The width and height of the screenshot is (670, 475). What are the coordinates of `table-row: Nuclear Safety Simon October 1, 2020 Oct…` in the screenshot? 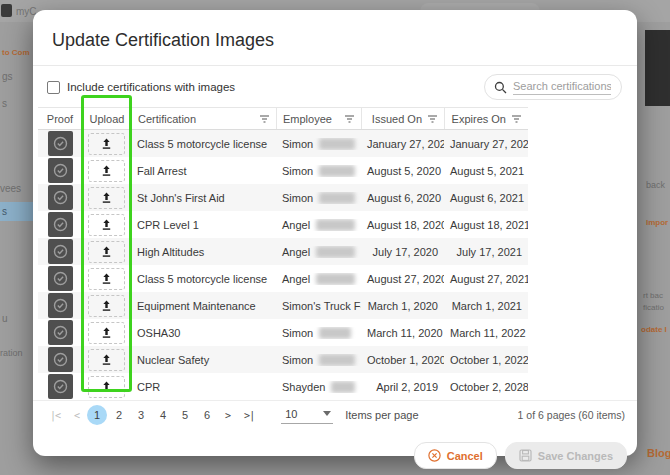 It's located at (283, 360).